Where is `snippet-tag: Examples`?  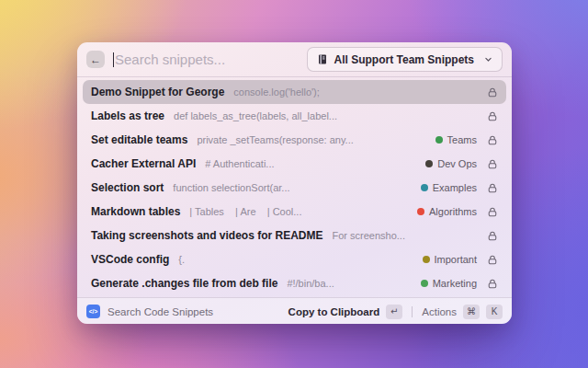
snippet-tag: Examples is located at coordinates (448, 188).